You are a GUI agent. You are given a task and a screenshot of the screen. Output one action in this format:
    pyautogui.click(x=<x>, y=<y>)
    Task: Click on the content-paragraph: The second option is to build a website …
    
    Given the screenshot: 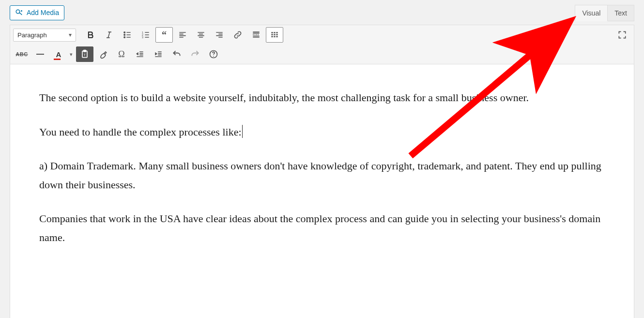 What is the action you would take?
    pyautogui.click(x=322, y=98)
    